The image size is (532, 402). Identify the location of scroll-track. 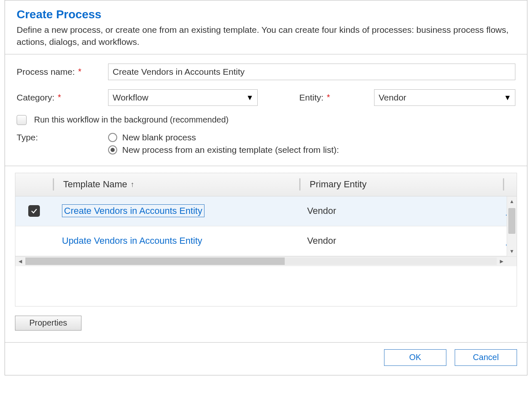
(261, 261).